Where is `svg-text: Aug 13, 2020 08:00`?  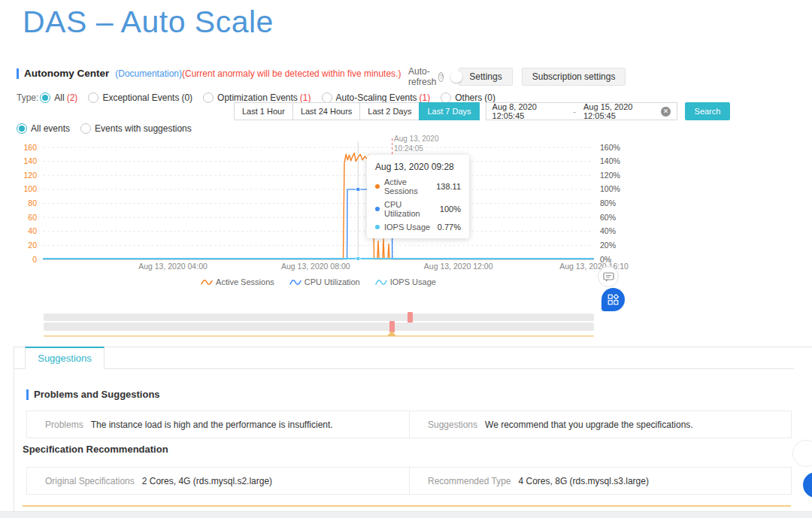 svg-text: Aug 13, 2020 08:00 is located at coordinates (316, 266).